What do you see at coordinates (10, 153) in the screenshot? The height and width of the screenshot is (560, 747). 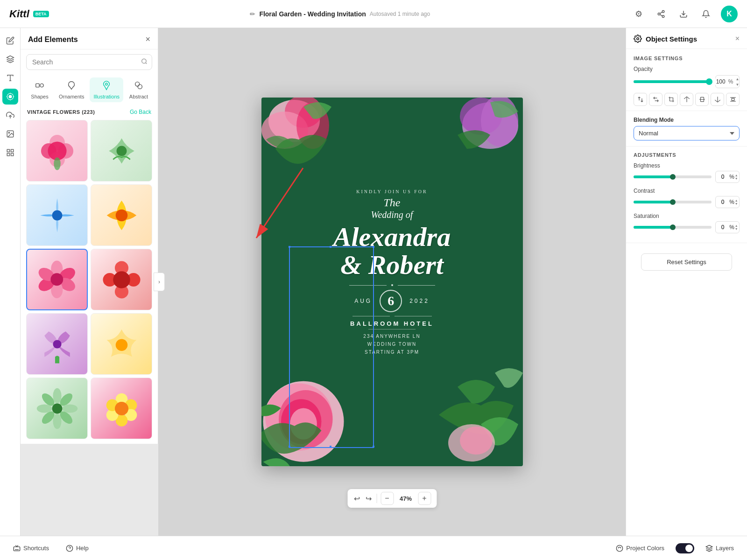 I see `sidebar-grid-button` at bounding box center [10, 153].